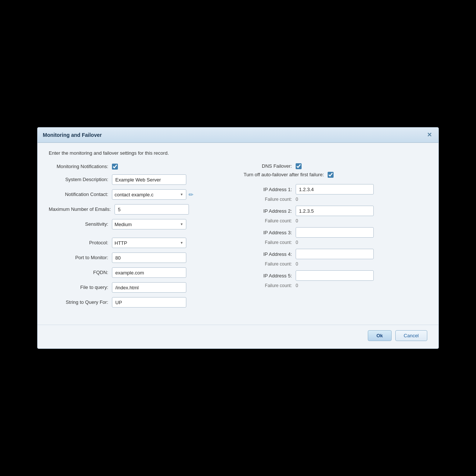 This screenshot has height=476, width=476. I want to click on ip-address-5-group: IP Address 5: Failure count: 0, so click(335, 279).